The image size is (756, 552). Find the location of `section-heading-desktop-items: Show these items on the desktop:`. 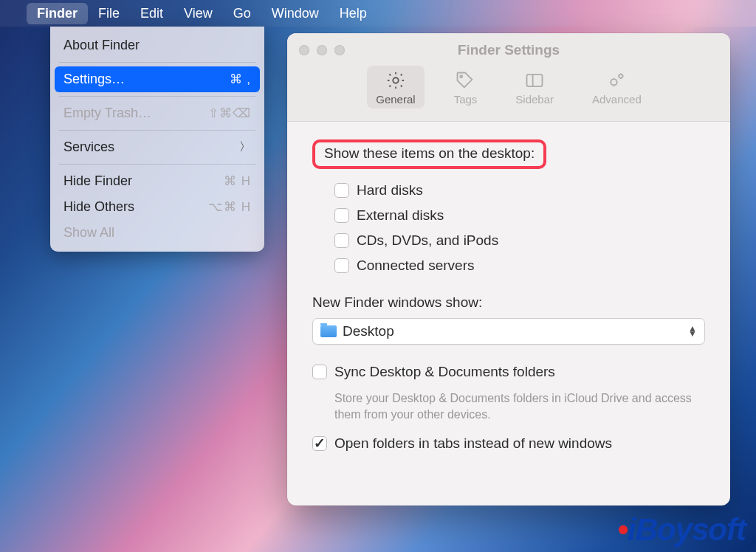

section-heading-desktop-items: Show these items on the desktop: is located at coordinates (430, 153).